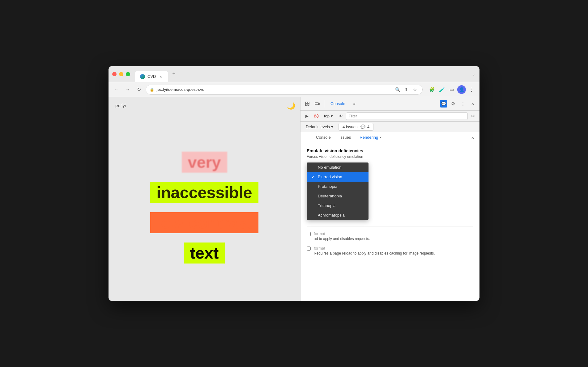 This screenshot has height=367, width=588. What do you see at coordinates (121, 74) in the screenshot?
I see `traffic-lights` at bounding box center [121, 74].